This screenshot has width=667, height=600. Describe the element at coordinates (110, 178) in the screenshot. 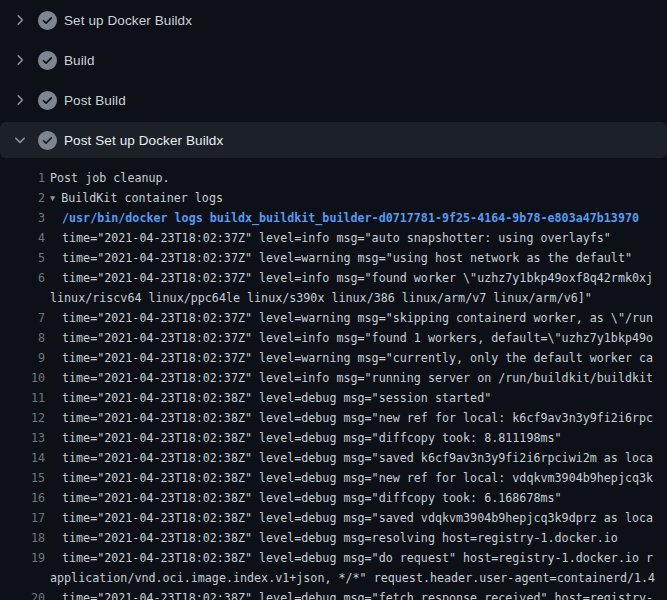

I see `log-text: Post job cleanup.` at that location.